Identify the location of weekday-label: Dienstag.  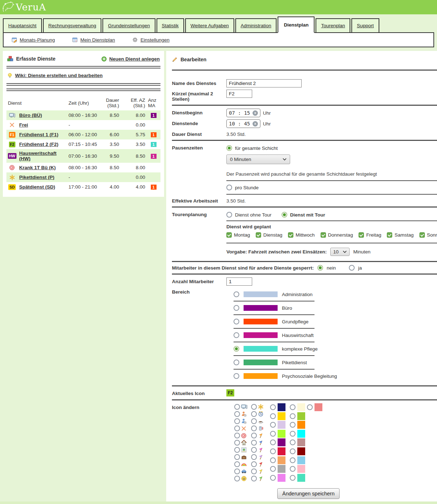
(273, 235).